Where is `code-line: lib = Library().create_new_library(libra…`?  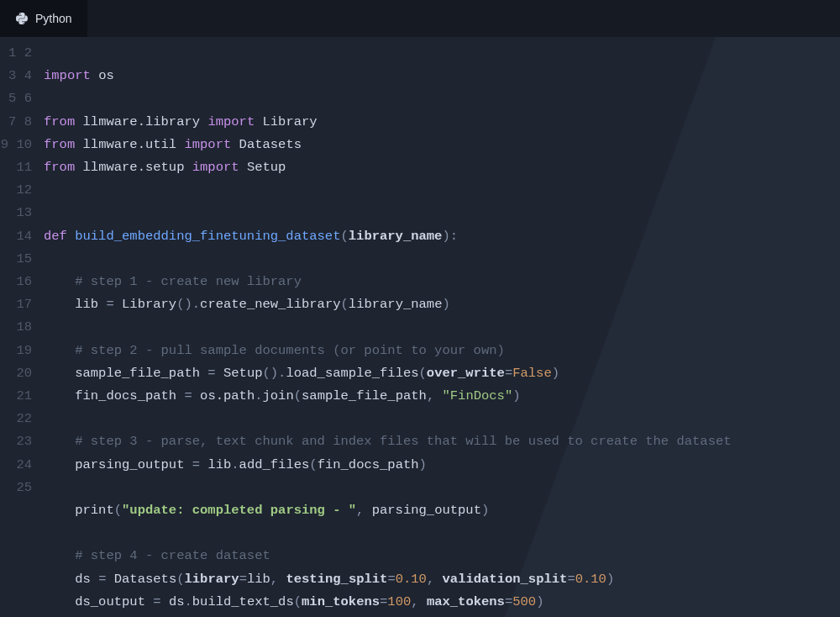 code-line: lib = Library().create_new_library(libra… is located at coordinates (247, 304).